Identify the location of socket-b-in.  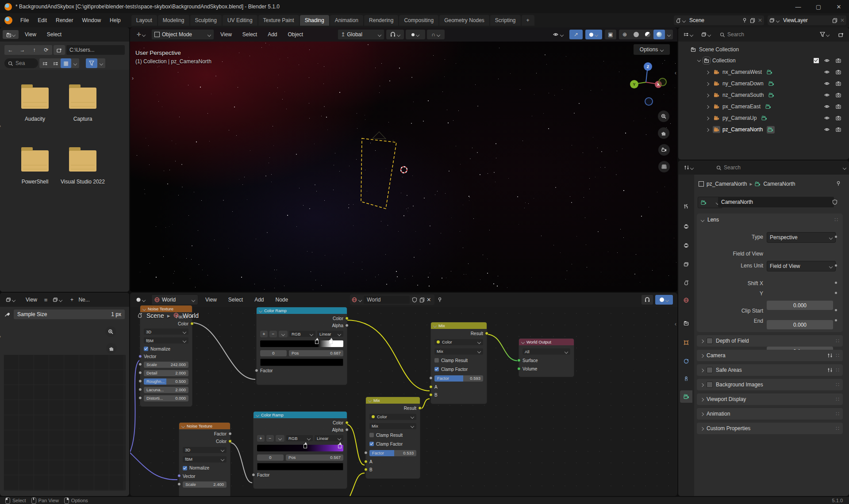
(431, 395).